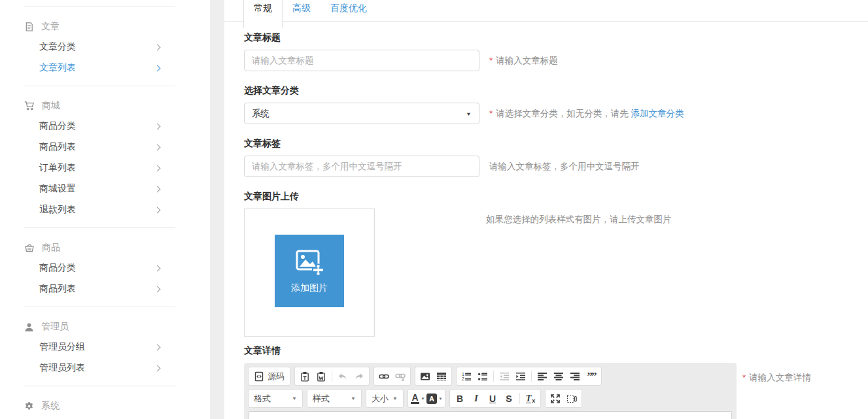 The width and height of the screenshot is (868, 419). Describe the element at coordinates (99, 106) in the screenshot. I see `sidebar-section-mall-header: 商城` at that location.